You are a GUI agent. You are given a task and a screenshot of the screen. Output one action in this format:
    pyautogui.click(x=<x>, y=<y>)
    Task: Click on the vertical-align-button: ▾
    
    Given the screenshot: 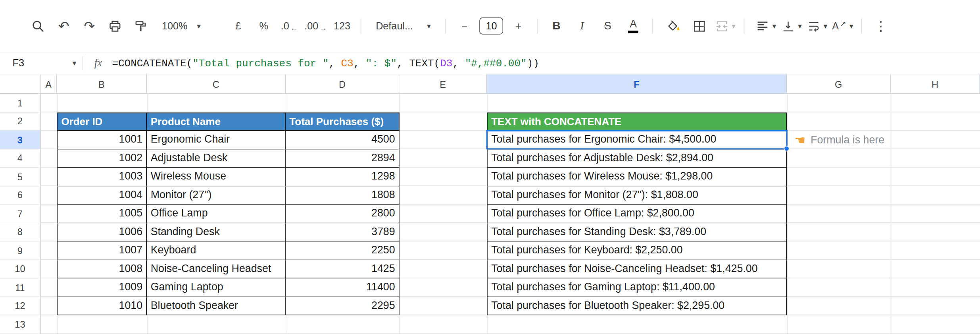 What is the action you would take?
    pyautogui.click(x=792, y=26)
    